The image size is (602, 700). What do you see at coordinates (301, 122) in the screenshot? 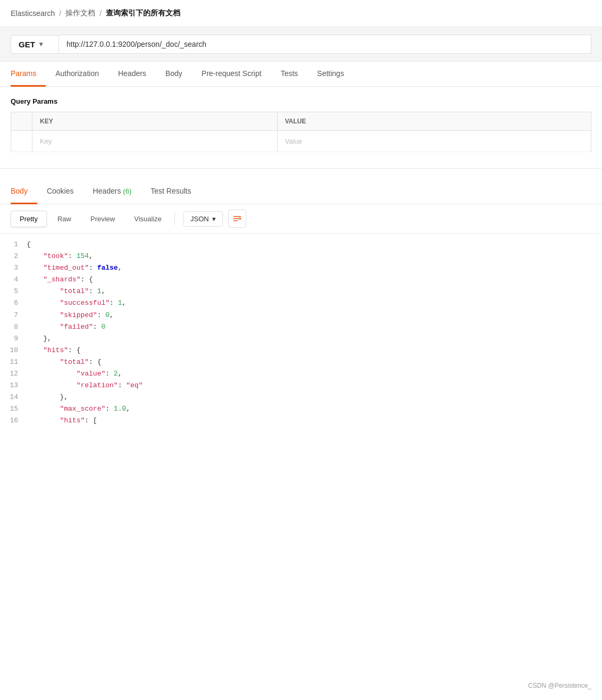
I see `query-params-section: Query Params KEY VALUE Key Value` at bounding box center [301, 122].